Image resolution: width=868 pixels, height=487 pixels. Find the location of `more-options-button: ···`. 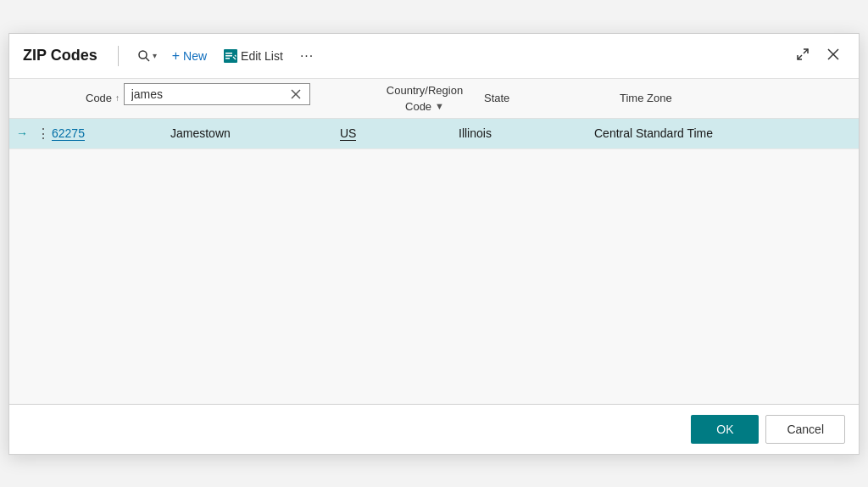

more-options-button: ··· is located at coordinates (307, 56).